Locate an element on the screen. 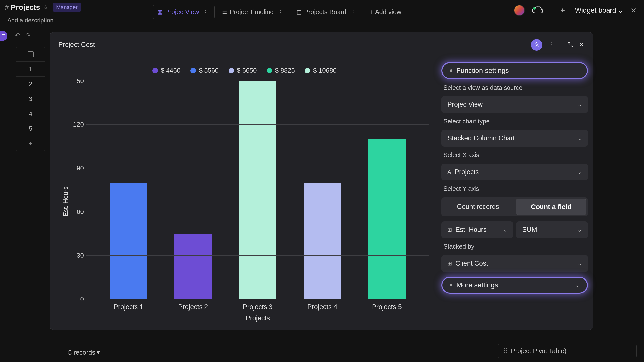 Image resolution: width=644 pixels, height=362 pixels. widget-board-label: Widget board is located at coordinates (596, 10).